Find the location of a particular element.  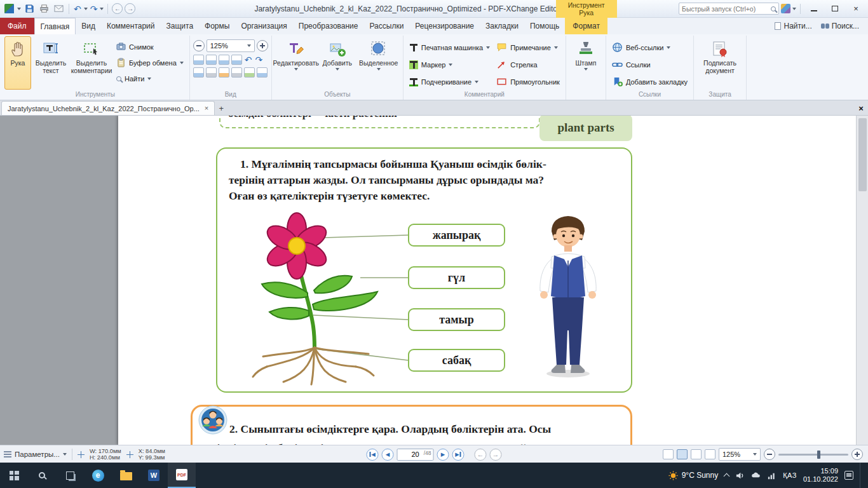

menu-help: Помощь is located at coordinates (545, 26).